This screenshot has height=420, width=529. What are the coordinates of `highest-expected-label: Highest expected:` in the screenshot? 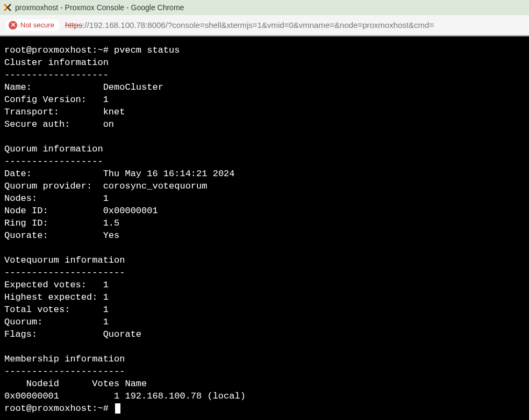 It's located at (54, 298).